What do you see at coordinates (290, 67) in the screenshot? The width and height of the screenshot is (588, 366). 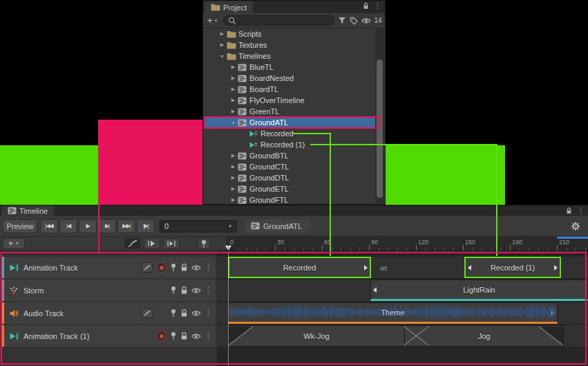 I see `tree-item-bluetl: ▶BlueTL` at bounding box center [290, 67].